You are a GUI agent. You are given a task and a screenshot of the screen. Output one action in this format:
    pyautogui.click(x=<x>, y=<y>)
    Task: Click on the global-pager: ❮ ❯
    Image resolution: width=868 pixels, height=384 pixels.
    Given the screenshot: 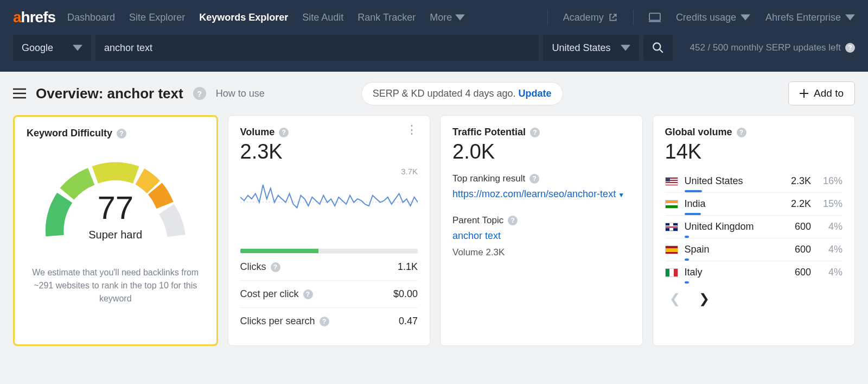 What is the action you would take?
    pyautogui.click(x=754, y=299)
    